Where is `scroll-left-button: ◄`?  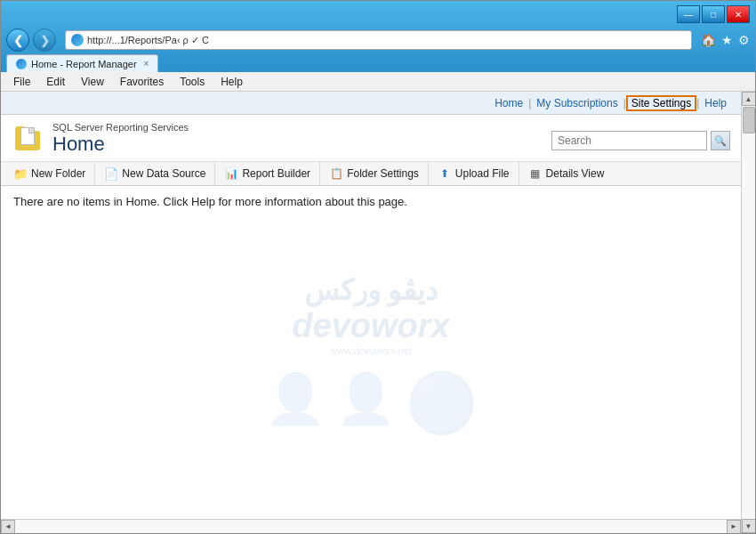
scroll-left-button: ◄ is located at coordinates (8, 527).